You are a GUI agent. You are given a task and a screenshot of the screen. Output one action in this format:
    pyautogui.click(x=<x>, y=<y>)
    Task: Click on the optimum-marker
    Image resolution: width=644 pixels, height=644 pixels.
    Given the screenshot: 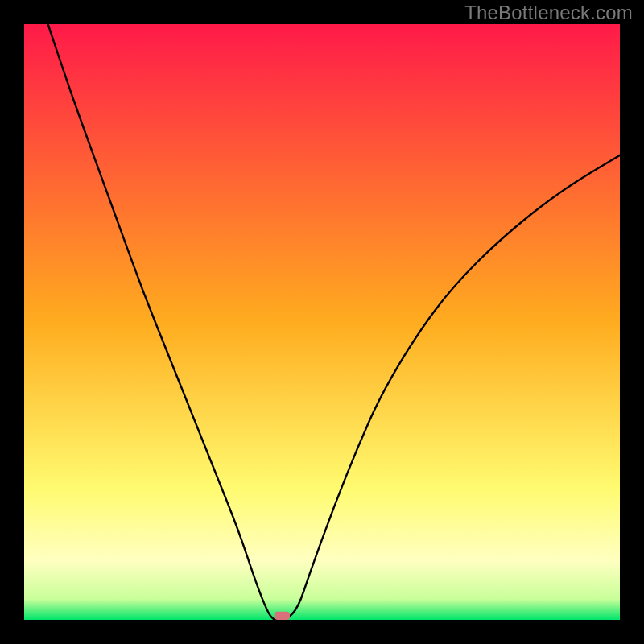 What is the action you would take?
    pyautogui.click(x=282, y=616)
    